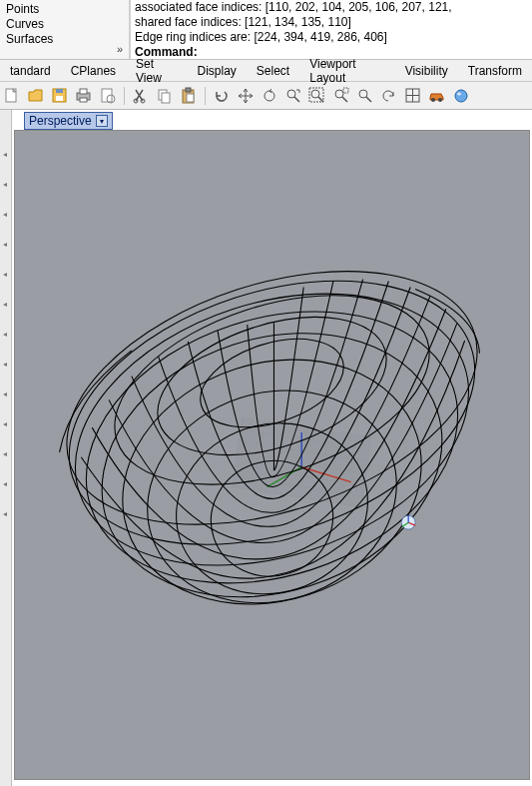  What do you see at coordinates (266, 96) in the screenshot?
I see `toolbar` at bounding box center [266, 96].